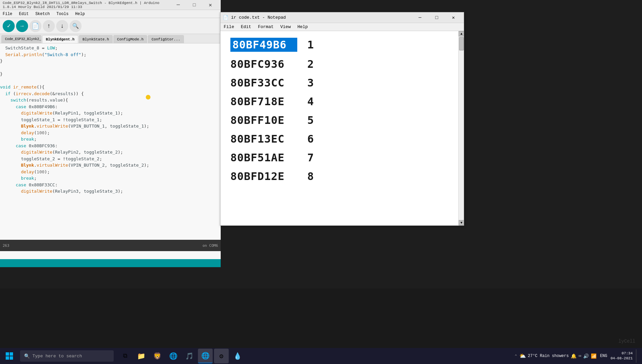 The height and width of the screenshot is (364, 642). I want to click on code-line: Serial.println("Switch-8 off");, so click(110, 55).